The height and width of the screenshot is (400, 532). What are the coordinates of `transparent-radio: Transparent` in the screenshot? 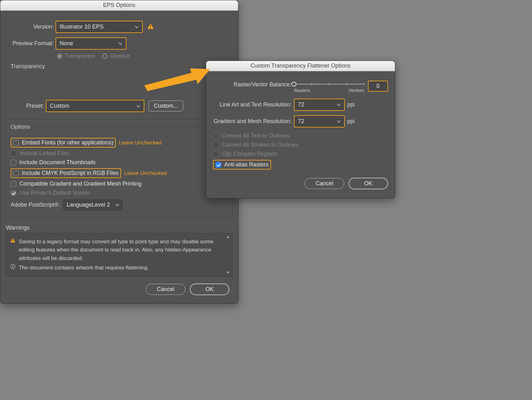 It's located at (76, 56).